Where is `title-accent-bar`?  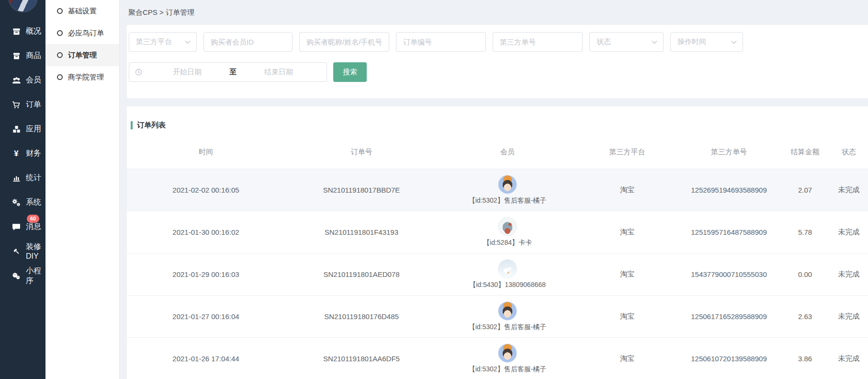
title-accent-bar is located at coordinates (132, 126).